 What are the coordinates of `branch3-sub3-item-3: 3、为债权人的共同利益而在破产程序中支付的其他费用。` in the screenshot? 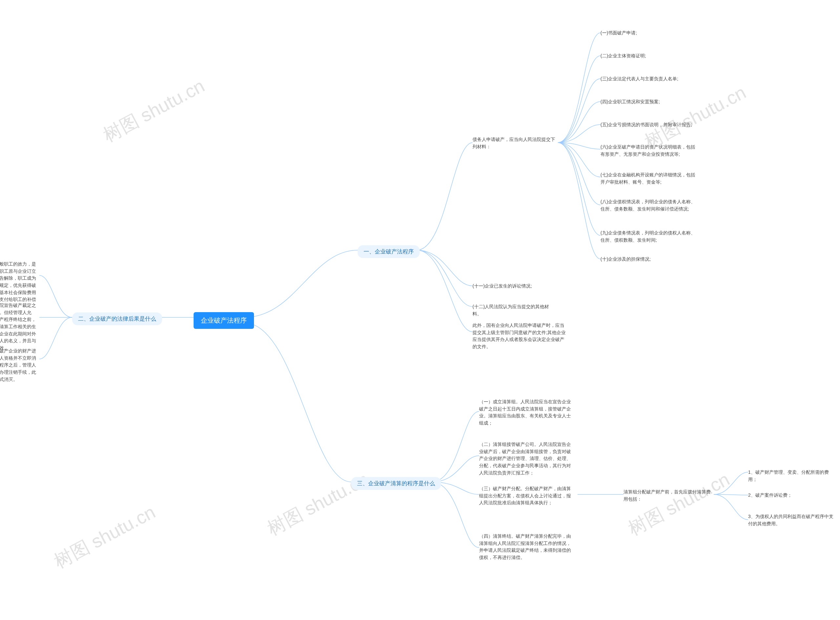 It's located at (791, 520).